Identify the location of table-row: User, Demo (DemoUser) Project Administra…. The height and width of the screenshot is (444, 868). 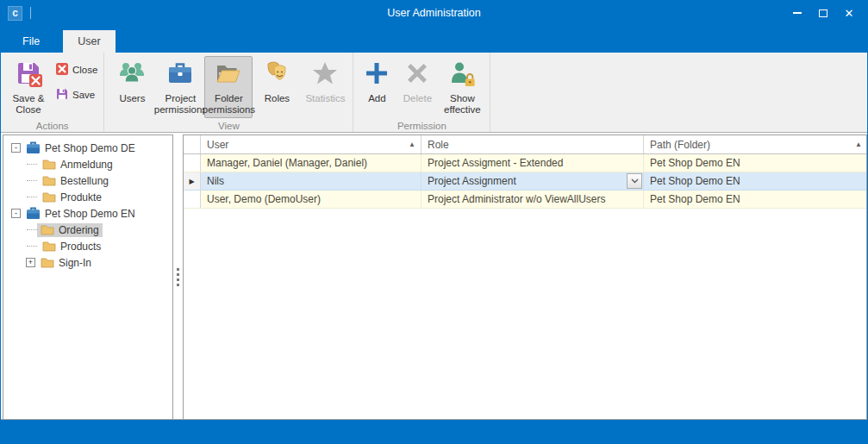
(525, 200).